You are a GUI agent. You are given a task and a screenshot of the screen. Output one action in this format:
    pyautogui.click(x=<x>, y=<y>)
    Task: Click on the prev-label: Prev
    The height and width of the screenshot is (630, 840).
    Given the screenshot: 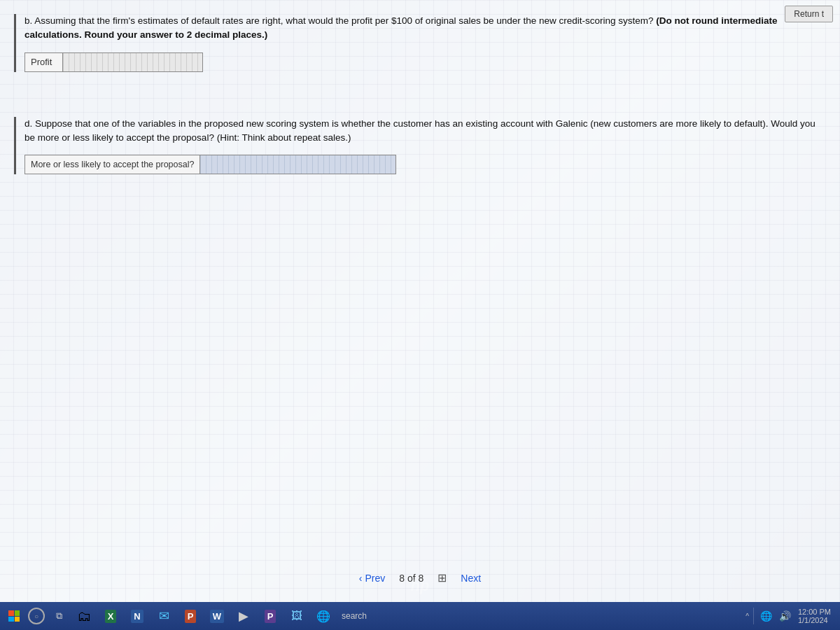 What is the action you would take?
    pyautogui.click(x=375, y=578)
    